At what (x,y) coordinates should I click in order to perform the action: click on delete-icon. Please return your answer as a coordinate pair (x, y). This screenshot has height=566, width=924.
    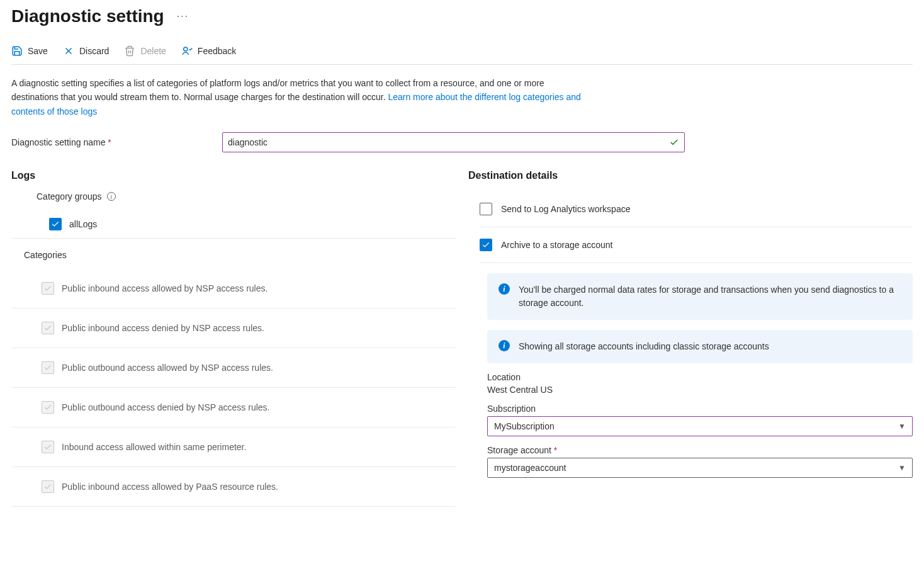
    Looking at the image, I should click on (130, 51).